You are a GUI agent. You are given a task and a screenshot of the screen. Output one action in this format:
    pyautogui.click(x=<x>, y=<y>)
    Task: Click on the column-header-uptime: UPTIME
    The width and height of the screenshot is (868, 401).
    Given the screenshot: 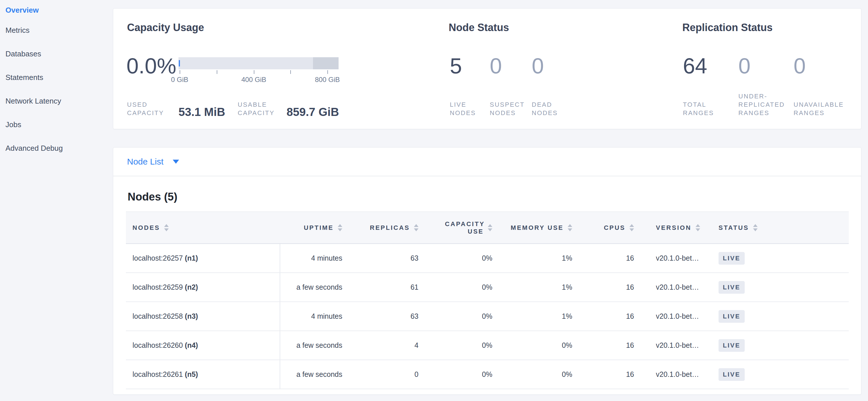 What is the action you would take?
    pyautogui.click(x=319, y=228)
    